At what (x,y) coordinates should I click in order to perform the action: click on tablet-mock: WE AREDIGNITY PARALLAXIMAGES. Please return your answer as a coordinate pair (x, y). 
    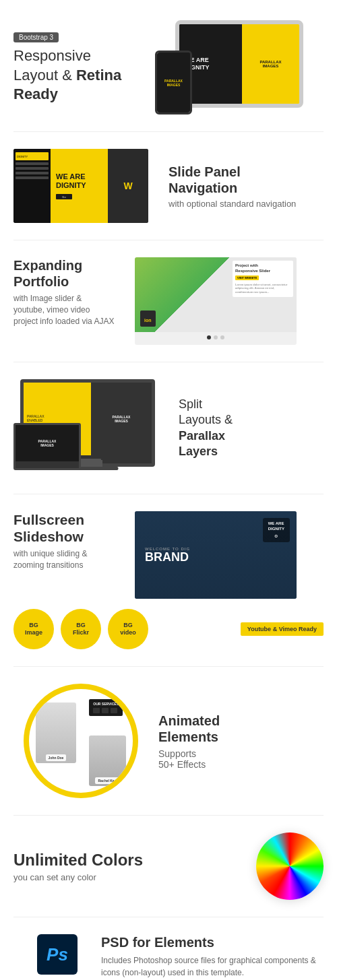
    Looking at the image, I should click on (239, 64).